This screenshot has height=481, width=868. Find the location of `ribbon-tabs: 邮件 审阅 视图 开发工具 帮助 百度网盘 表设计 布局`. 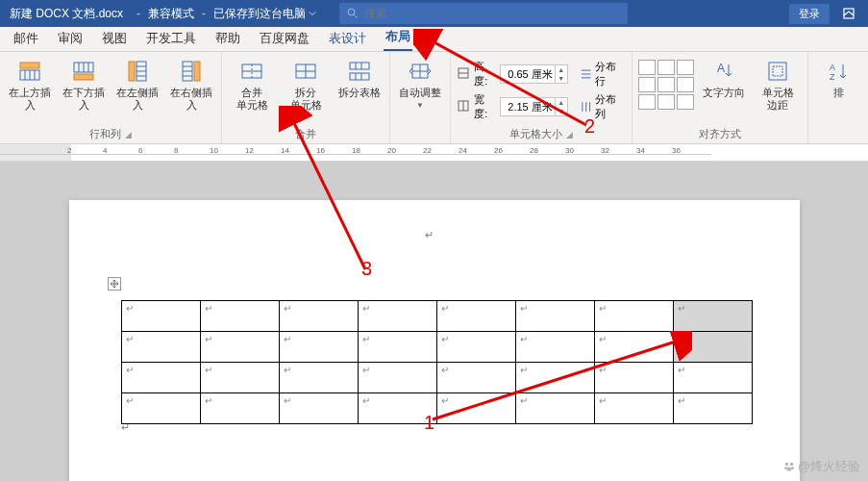

ribbon-tabs: 邮件 审阅 视图 开发工具 帮助 百度网盘 表设计 布局 is located at coordinates (434, 39).